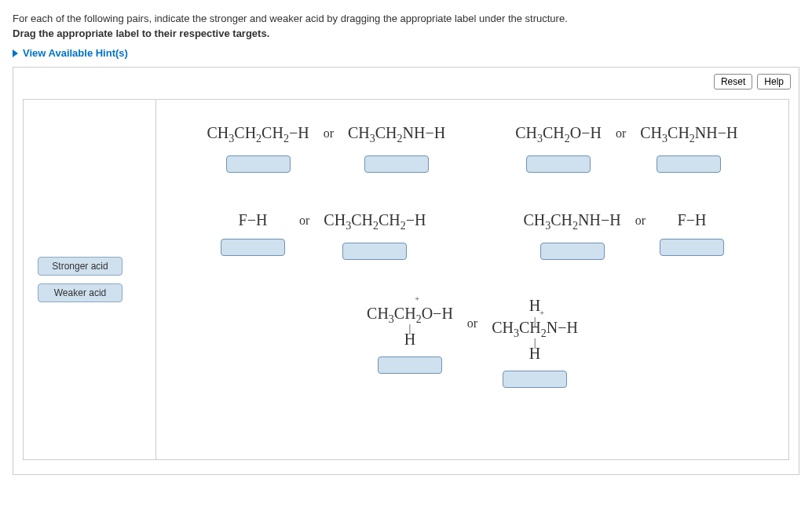  I want to click on formula-p4a: CH3CH2NH−H, so click(572, 221).